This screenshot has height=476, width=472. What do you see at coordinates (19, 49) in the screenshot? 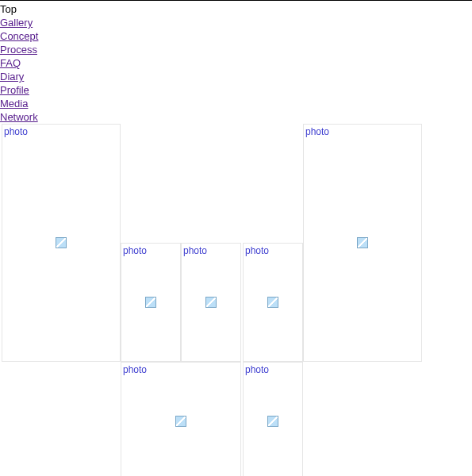
I see `nav-link-process: Process` at bounding box center [19, 49].